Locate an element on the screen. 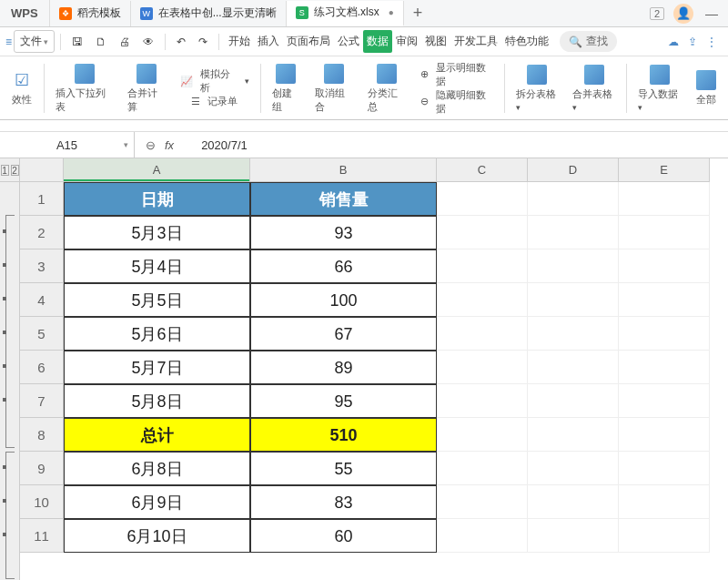  outline-gutter: 1 2 is located at coordinates (10, 370).